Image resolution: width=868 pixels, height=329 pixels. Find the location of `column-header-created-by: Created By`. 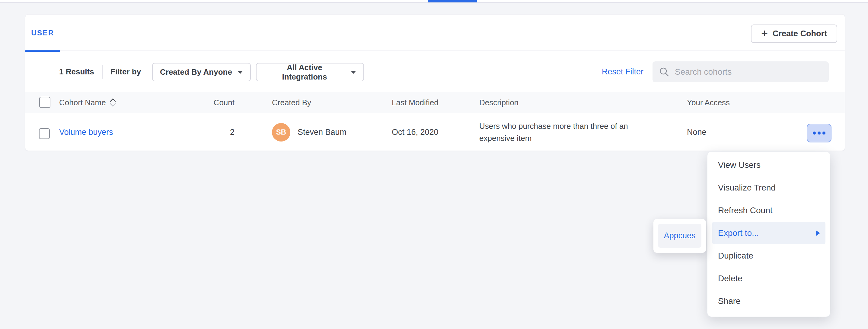

column-header-created-by: Created By is located at coordinates (291, 103).